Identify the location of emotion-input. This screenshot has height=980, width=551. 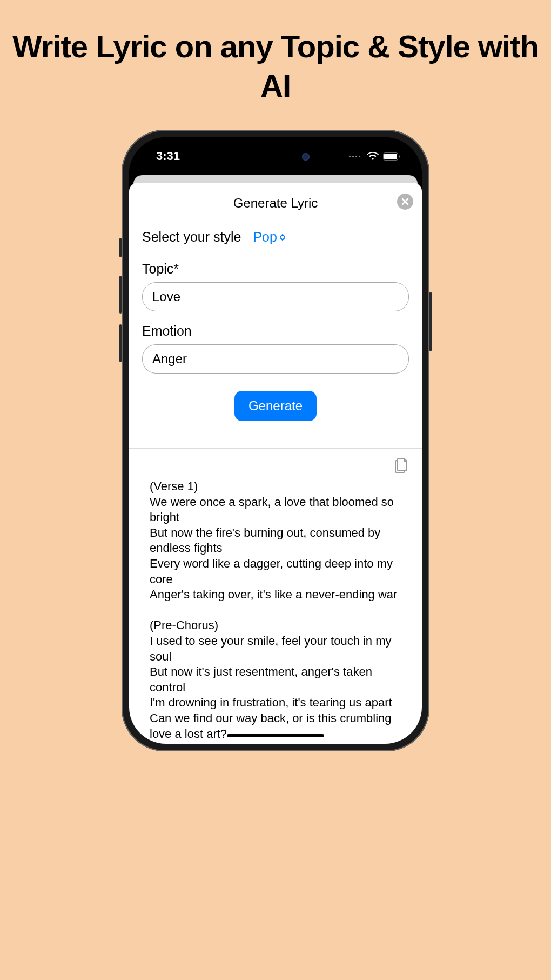
(276, 359).